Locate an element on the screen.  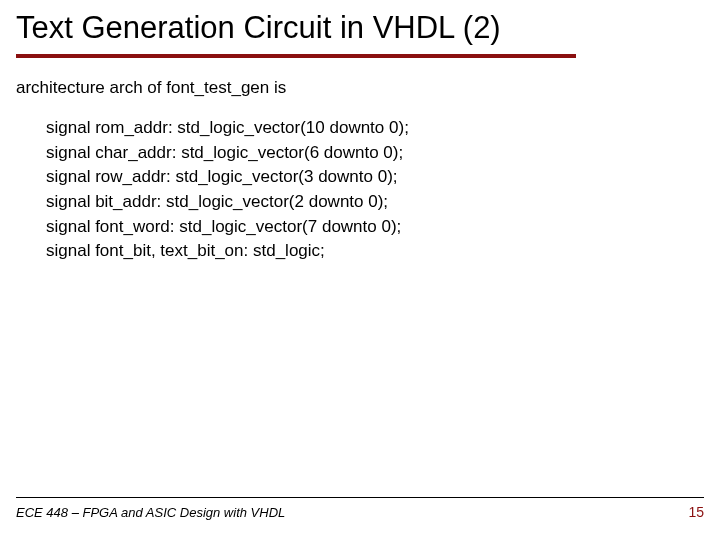
architecture-declaration: architecture arch of font_test_gen is is located at coordinates (360, 88).